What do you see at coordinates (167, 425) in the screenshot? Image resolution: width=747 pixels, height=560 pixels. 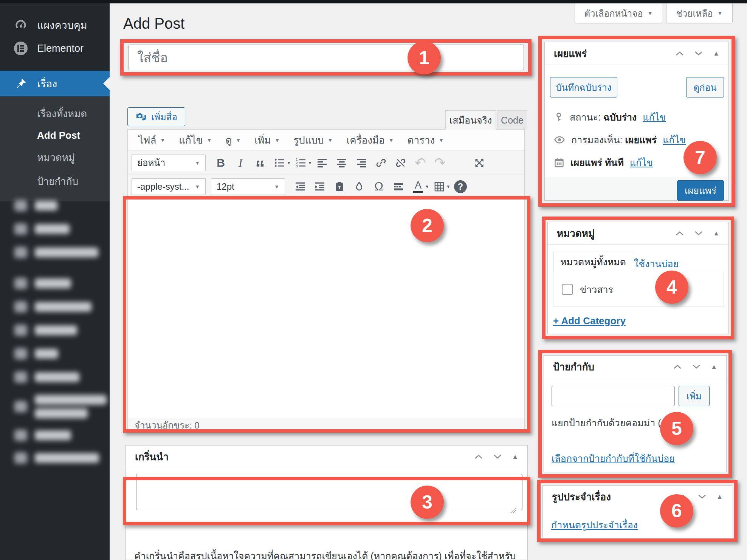 I see `char-count: จำนวนอักขระ: 0` at bounding box center [167, 425].